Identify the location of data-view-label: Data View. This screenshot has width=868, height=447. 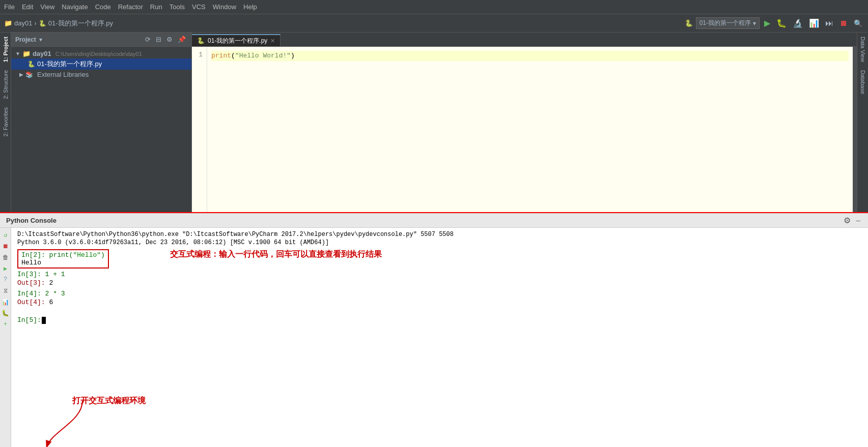
(863, 49).